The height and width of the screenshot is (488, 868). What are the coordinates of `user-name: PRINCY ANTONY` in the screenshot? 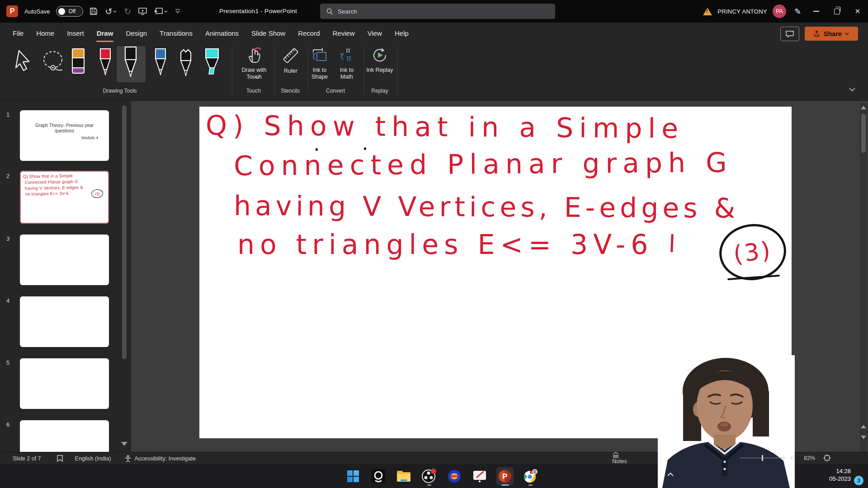 It's located at (742, 12).